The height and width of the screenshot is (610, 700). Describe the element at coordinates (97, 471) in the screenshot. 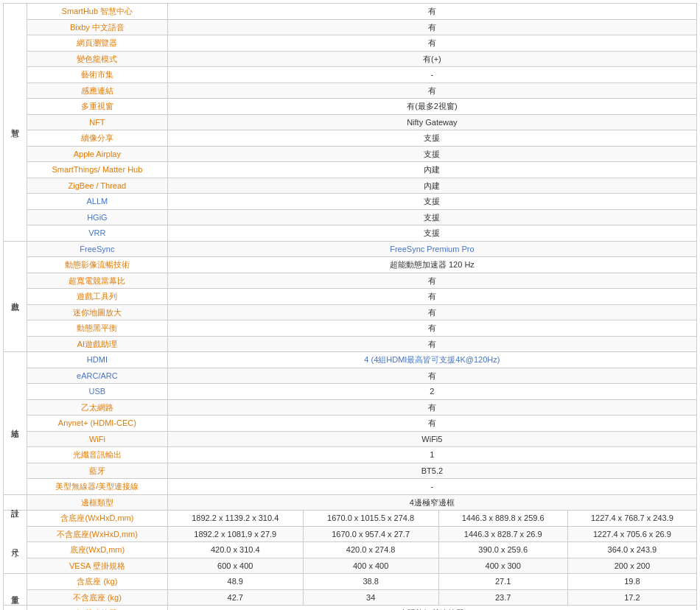

I see `feature-name-cell: 藍牙` at that location.